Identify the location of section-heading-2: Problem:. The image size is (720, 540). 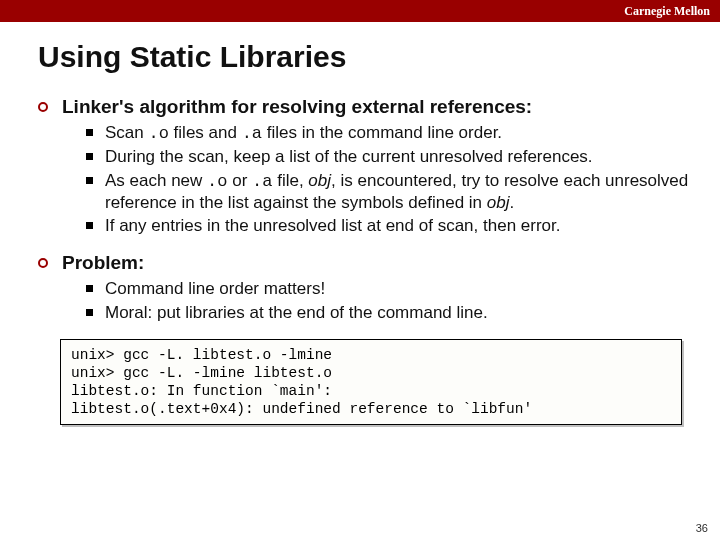
(364, 263).